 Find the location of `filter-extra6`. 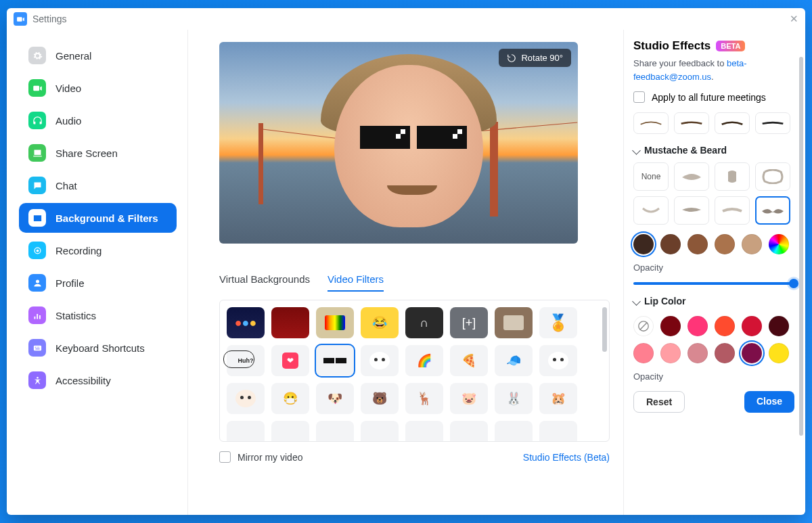

filter-extra6 is located at coordinates (469, 432).